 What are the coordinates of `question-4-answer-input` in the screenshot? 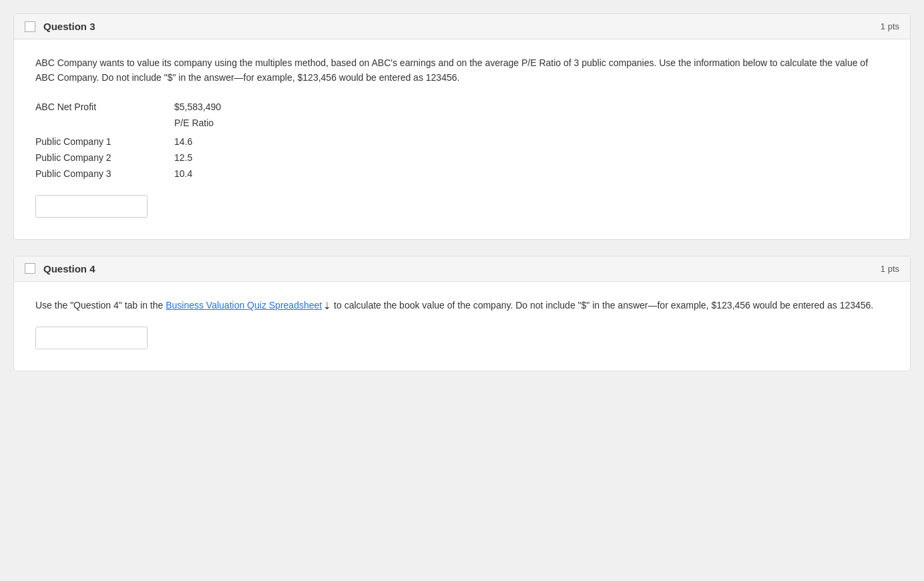 It's located at (91, 338).